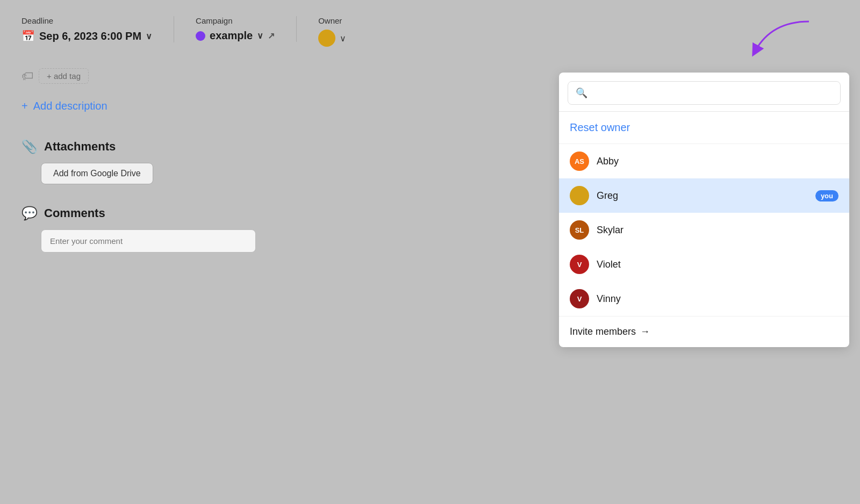 This screenshot has height=504, width=860. I want to click on tag-icon: 🏷, so click(27, 76).